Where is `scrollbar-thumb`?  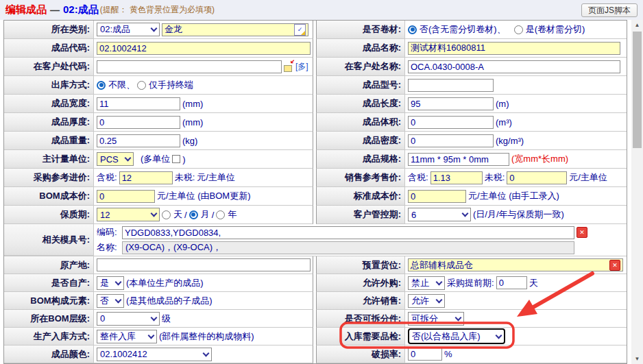 scrollbar-thumb is located at coordinates (638, 90).